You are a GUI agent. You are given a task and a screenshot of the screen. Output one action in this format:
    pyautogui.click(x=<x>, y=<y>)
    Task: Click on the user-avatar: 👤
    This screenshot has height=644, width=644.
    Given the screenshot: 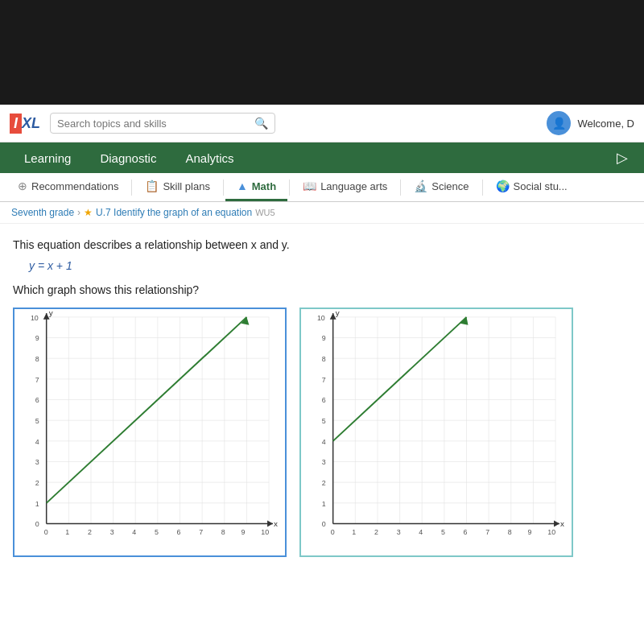 What is the action you would take?
    pyautogui.click(x=559, y=123)
    